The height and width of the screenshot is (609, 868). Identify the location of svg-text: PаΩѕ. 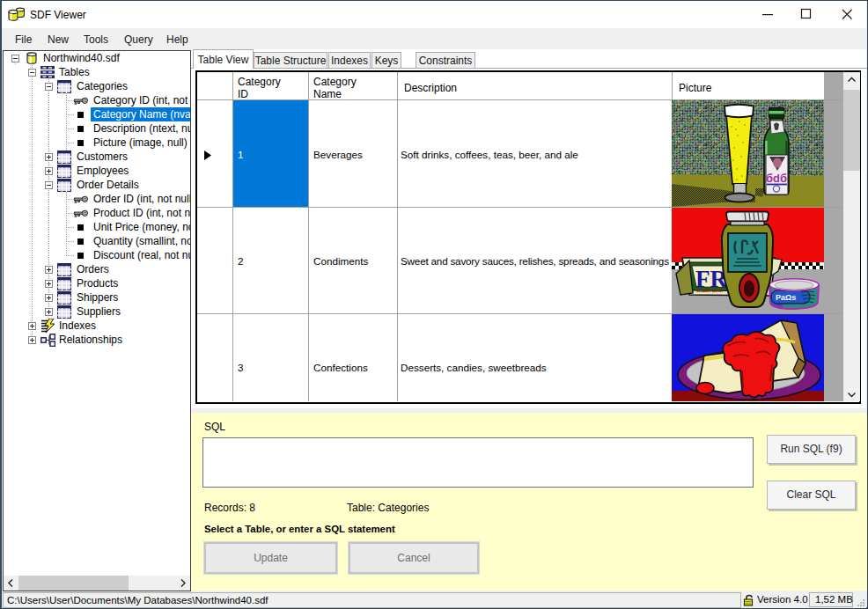
(785, 297).